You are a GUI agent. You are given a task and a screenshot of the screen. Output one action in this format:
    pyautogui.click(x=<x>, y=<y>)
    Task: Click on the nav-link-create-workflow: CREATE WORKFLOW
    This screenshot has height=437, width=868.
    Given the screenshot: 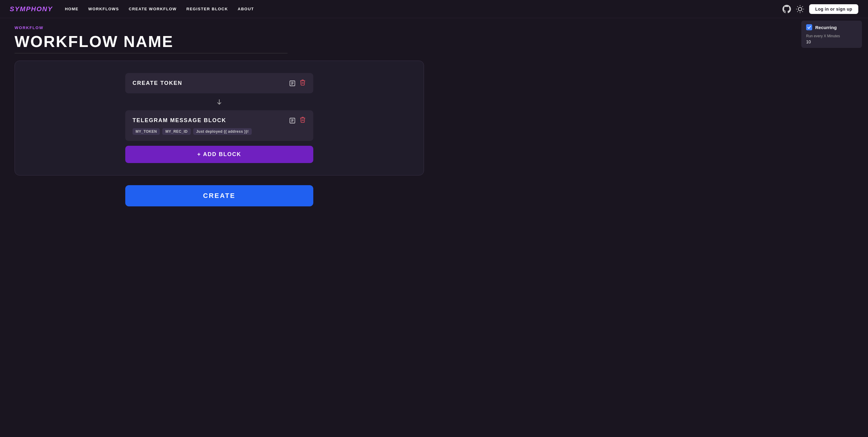 What is the action you would take?
    pyautogui.click(x=153, y=9)
    